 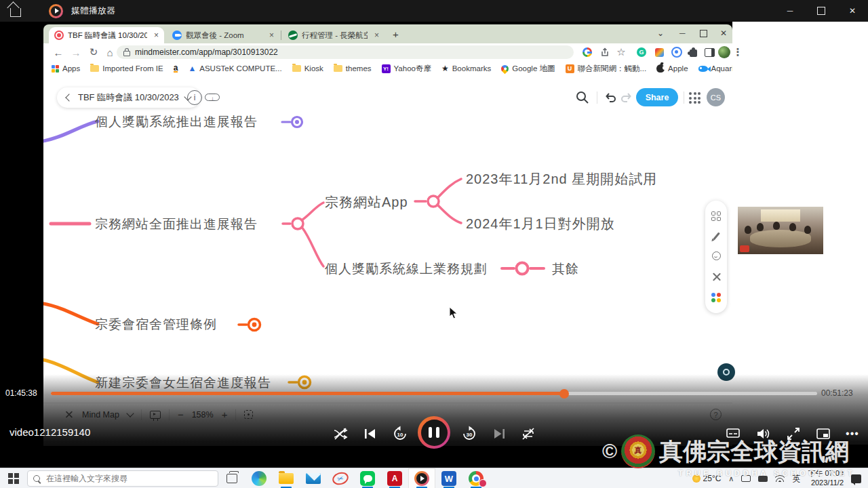 I want to click on line-app-icon, so click(x=368, y=479).